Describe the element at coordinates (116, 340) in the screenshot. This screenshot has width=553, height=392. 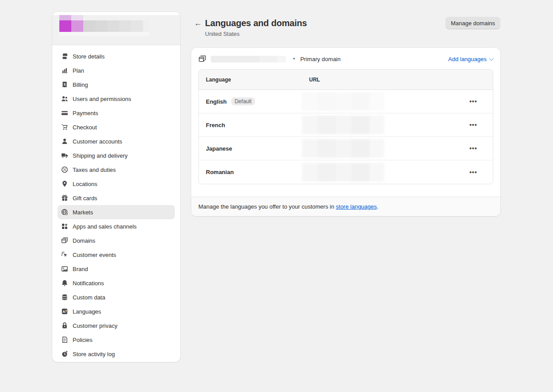
I see `sidebar-item-policies: Policies` at that location.